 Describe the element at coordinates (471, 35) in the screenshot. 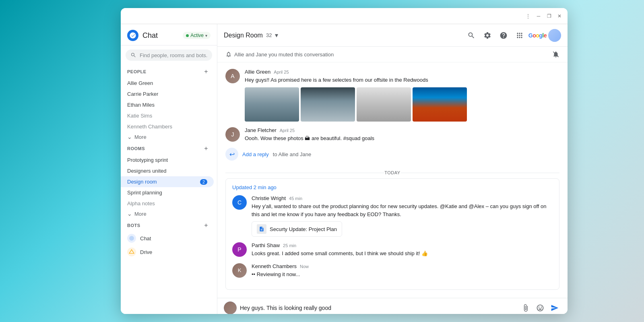

I see `search-btn` at that location.